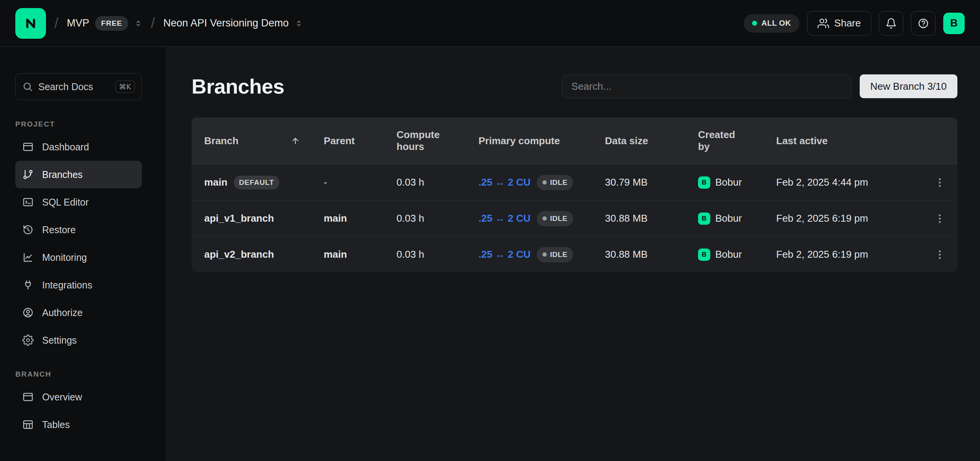 This screenshot has width=980, height=461. I want to click on sidebar-item-monitoring: Monitoring, so click(79, 257).